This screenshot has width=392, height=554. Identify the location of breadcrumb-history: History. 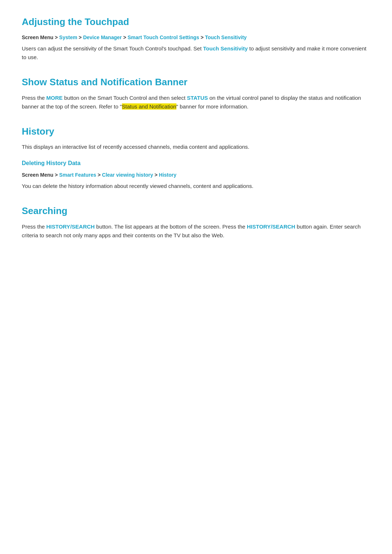
(168, 175).